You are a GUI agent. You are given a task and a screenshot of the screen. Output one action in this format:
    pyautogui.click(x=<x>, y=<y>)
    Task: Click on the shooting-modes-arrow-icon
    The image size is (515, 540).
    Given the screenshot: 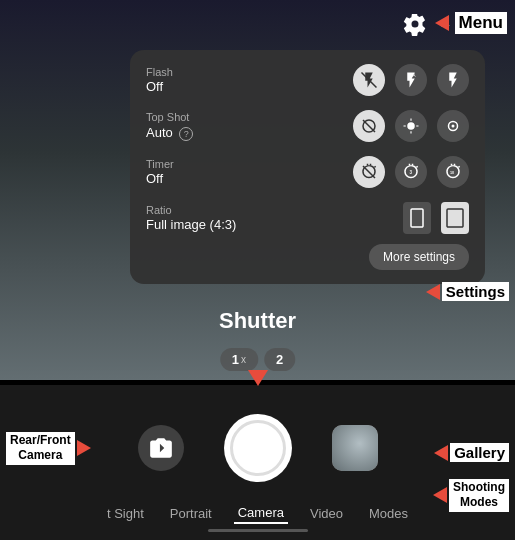 What is the action you would take?
    pyautogui.click(x=440, y=495)
    